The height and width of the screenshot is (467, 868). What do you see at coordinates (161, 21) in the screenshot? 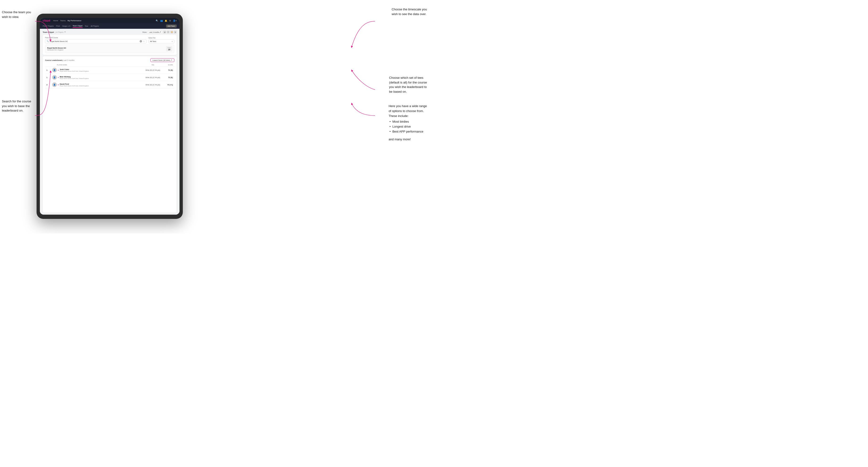
I see `people-icon: 👥` at bounding box center [161, 21].